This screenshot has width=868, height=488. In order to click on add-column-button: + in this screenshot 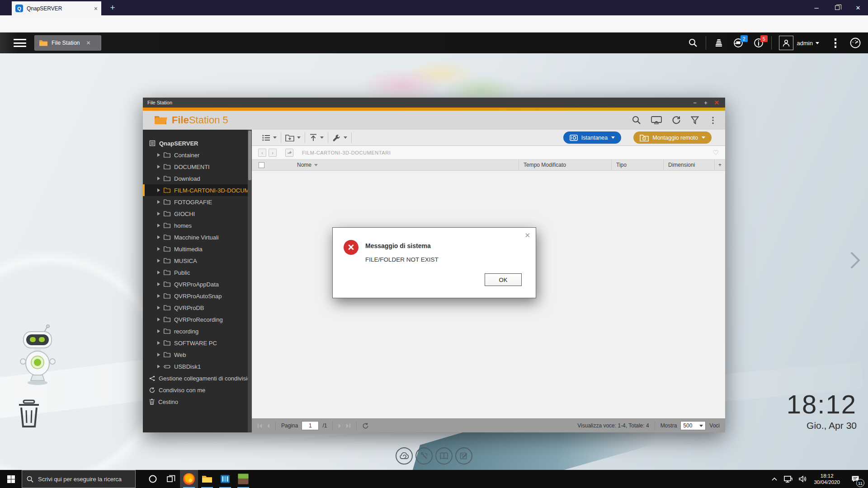, I will do `click(720, 165)`.